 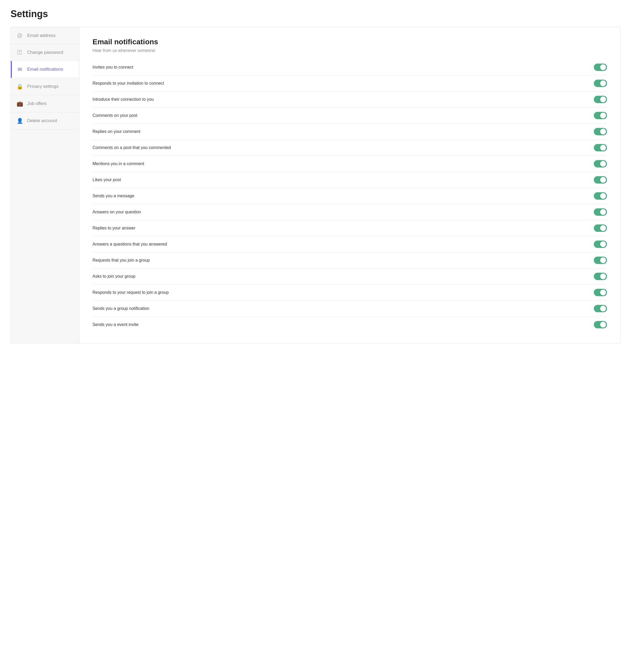 I want to click on notification-row-sends-message: Sends you a message, so click(x=350, y=196).